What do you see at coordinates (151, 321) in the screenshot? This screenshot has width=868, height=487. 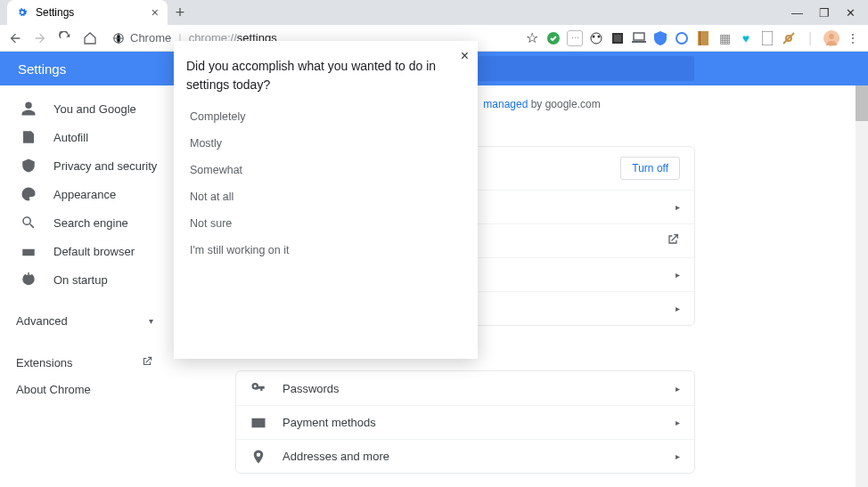 I see `chevron-down-icon: ▾` at bounding box center [151, 321].